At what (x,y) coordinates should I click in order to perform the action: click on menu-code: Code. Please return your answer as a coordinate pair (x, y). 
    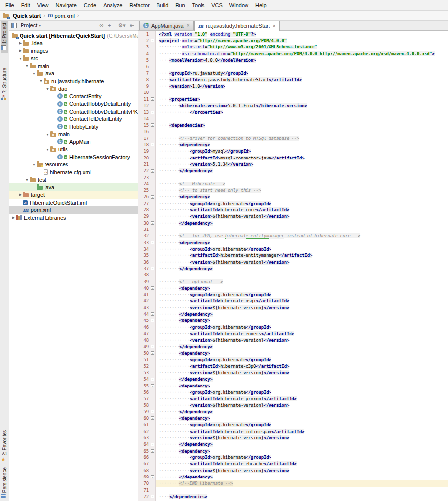
    Looking at the image, I should click on (90, 5).